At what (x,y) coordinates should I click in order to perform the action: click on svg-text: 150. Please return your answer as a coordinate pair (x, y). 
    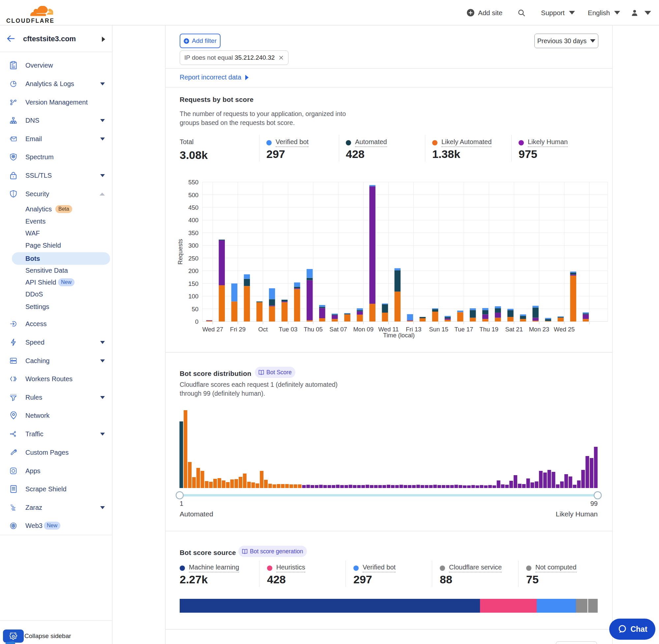
    Looking at the image, I should click on (193, 284).